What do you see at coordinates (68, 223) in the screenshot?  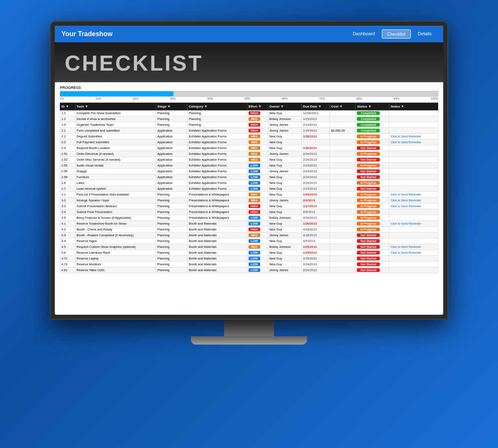 I see `cell-id: 4.1` at bounding box center [68, 223].